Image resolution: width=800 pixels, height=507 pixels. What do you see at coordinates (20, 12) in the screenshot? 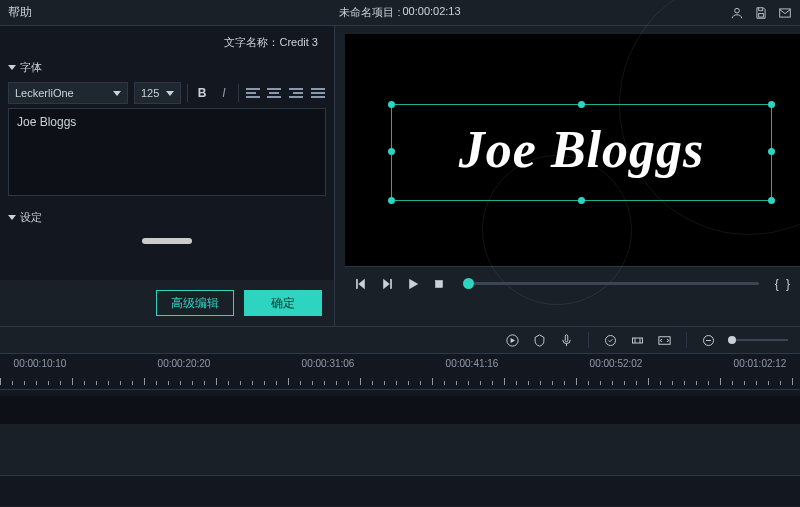
I see `menu-help: 帮助` at bounding box center [20, 12].